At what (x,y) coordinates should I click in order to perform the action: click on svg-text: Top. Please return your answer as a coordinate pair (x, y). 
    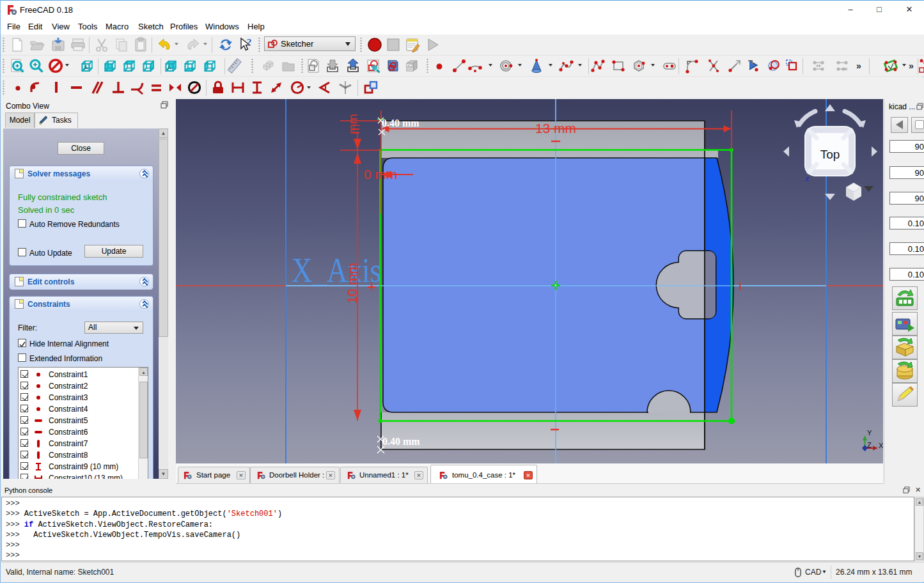
    Looking at the image, I should click on (830, 155).